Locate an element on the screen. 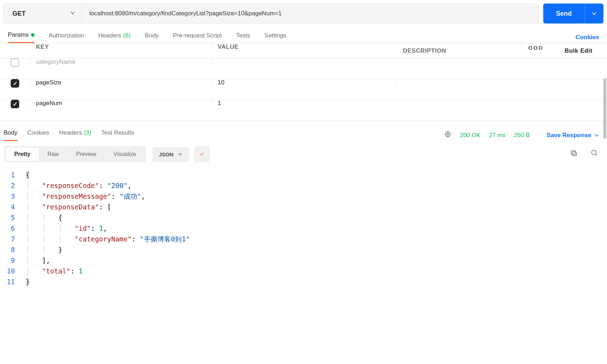 The width and height of the screenshot is (607, 364). table-row: ✓ pageNum 1 is located at coordinates (304, 110).